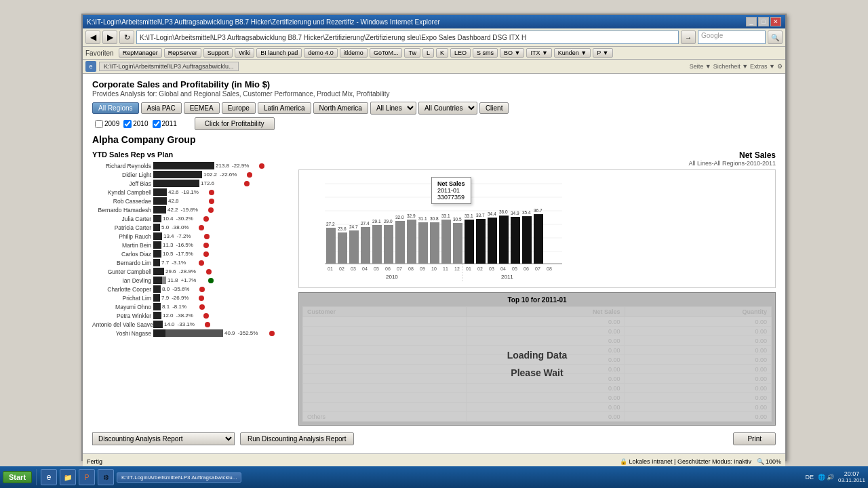 The image size is (868, 488). I want to click on taskbar-system-icon: ⚙, so click(106, 477).